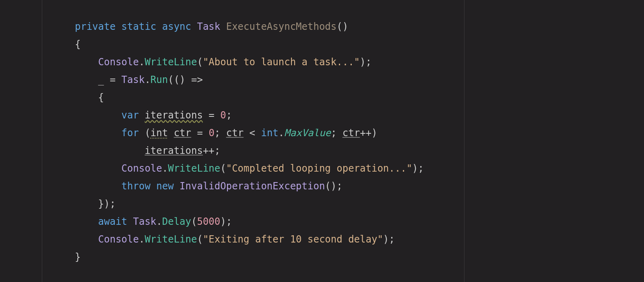 This screenshot has width=644, height=282. I want to click on code-line: });, so click(250, 204).